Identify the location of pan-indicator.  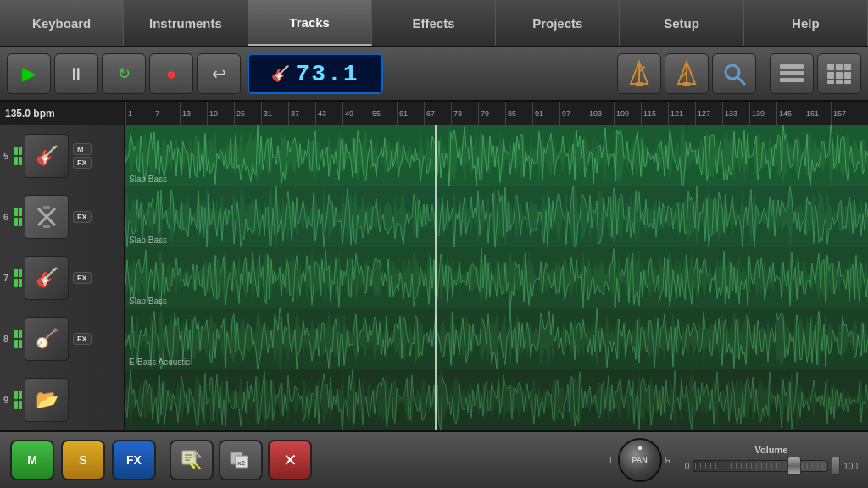
(640, 448).